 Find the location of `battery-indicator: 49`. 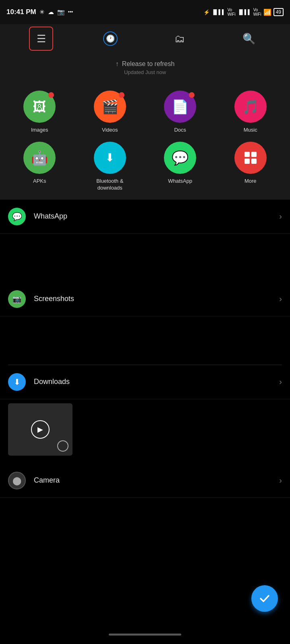

battery-indicator: 49 is located at coordinates (279, 12).